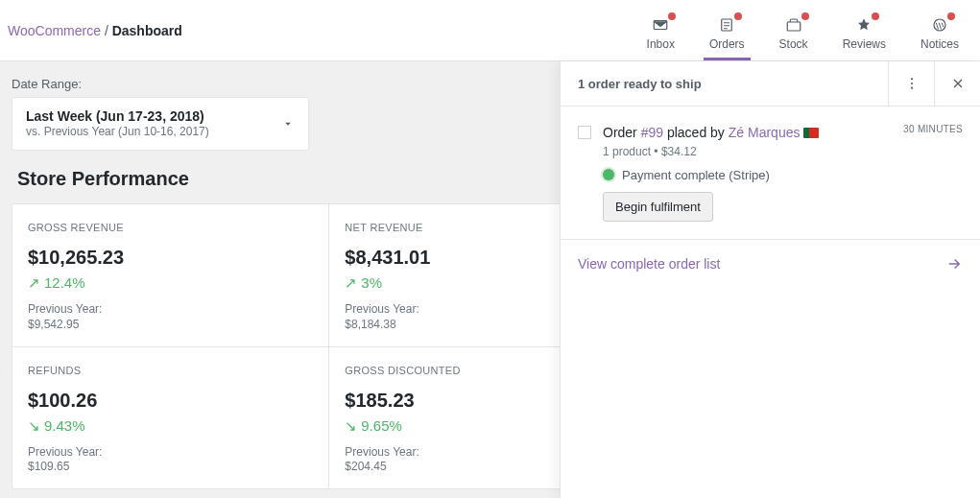  Describe the element at coordinates (171, 418) in the screenshot. I see `perf-card-refunds: REFUNDS $100.26 ↘9.43% Previous Year: $1…` at that location.